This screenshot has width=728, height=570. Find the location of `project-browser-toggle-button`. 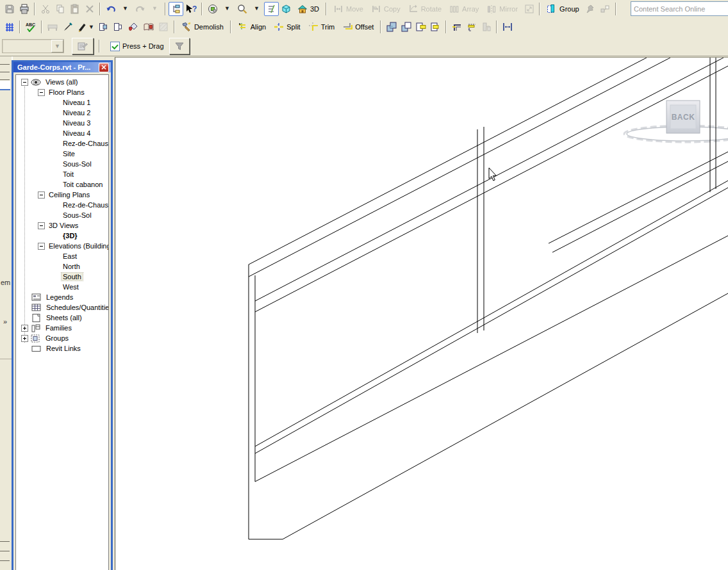

project-browser-toggle-button is located at coordinates (176, 9).